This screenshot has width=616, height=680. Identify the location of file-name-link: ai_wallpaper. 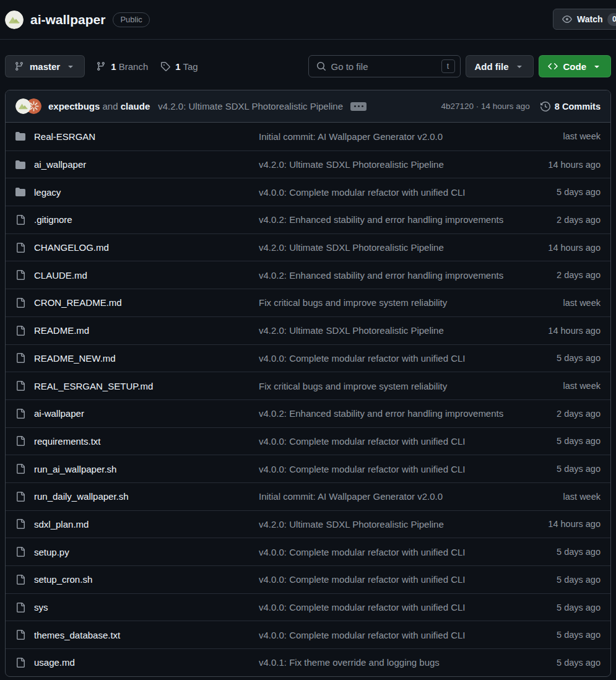
(146, 165).